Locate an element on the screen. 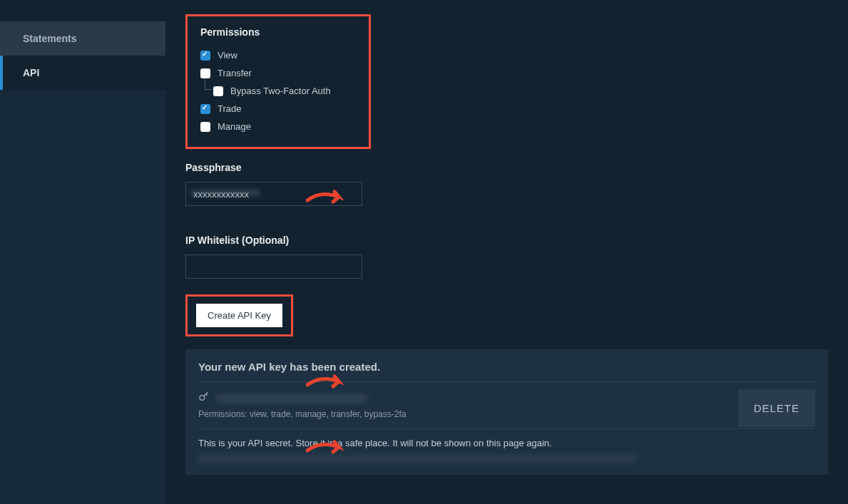 The image size is (848, 504). checkbox-transfer is located at coordinates (205, 73).